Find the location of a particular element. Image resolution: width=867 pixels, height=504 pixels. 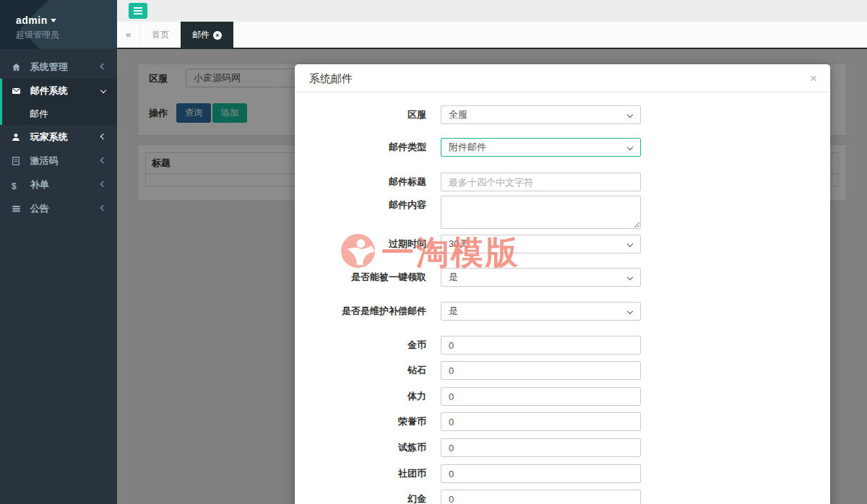

sidebar-item-mail: 邮件 is located at coordinates (59, 114).